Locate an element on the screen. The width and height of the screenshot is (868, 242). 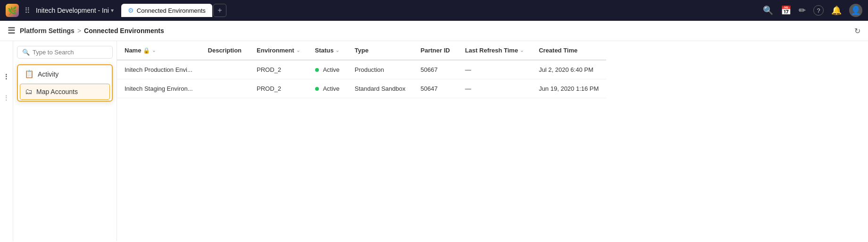
cell-created-time-2: Jun 19, 2020 1:16 PM is located at coordinates (569, 89).